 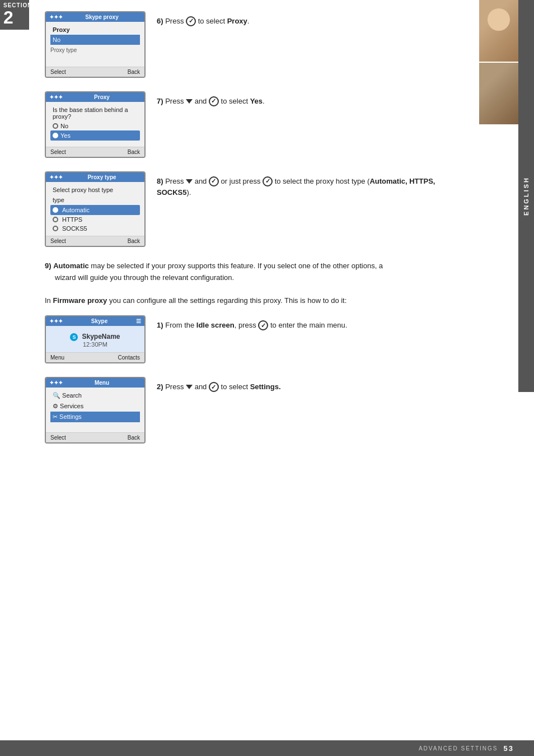 I want to click on footer-contacts-idle: Contacts, so click(x=129, y=357).